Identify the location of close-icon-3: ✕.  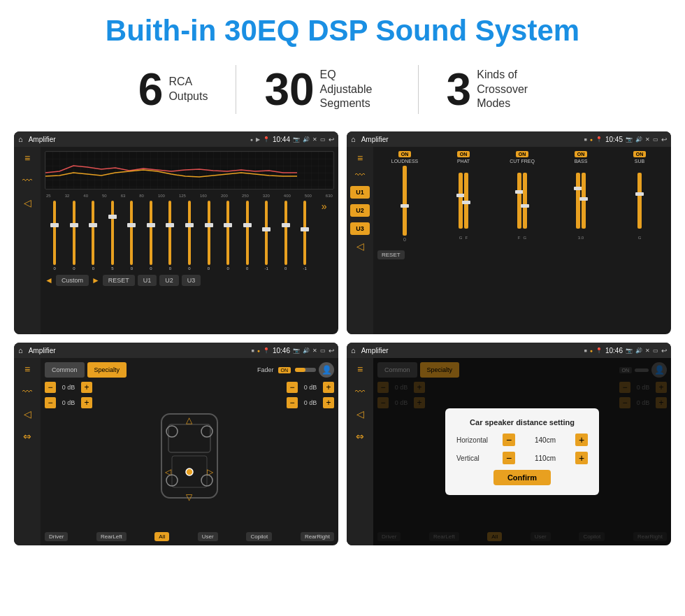
(315, 351).